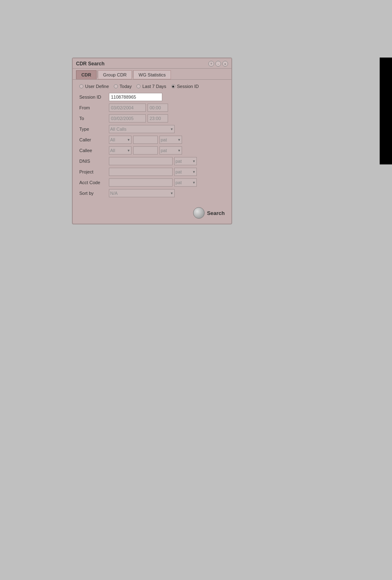 The image size is (392, 580). I want to click on tab-cdr: CDR, so click(86, 75).